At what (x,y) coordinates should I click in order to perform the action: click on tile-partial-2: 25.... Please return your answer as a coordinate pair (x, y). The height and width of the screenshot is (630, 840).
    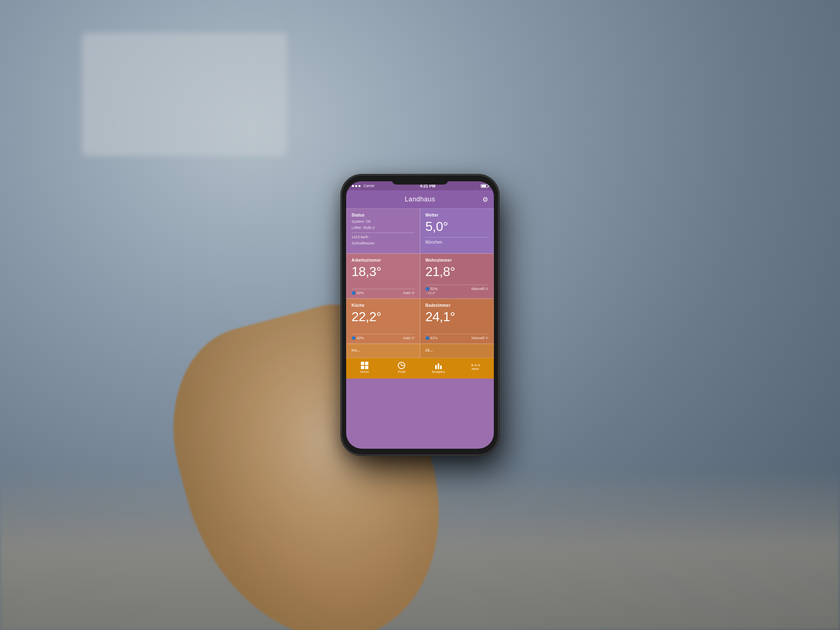
    Looking at the image, I should click on (457, 351).